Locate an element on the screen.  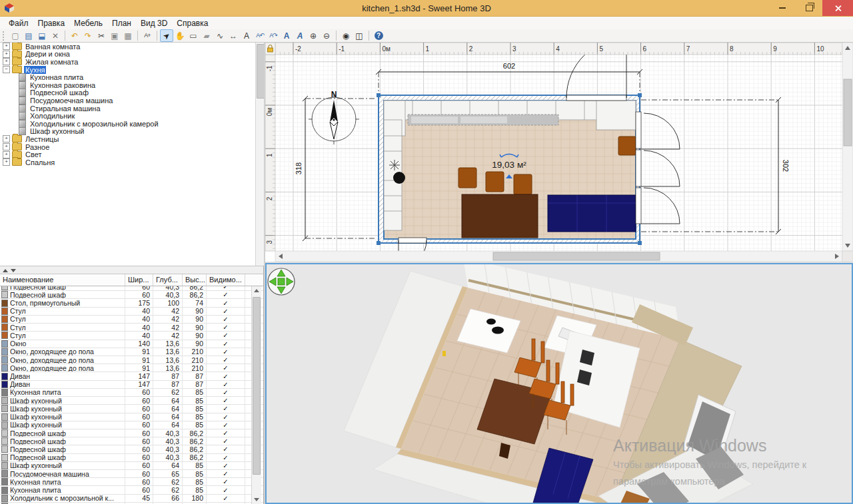
help-button: ? is located at coordinates (379, 36).